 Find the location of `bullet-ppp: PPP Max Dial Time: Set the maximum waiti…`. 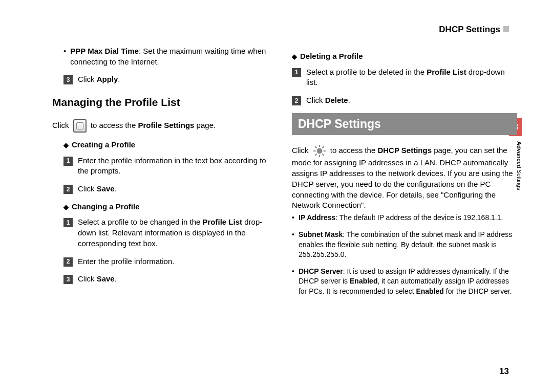

bullet-ppp: PPP Max Dial Time: Set the maximum waiti… is located at coordinates (168, 56).